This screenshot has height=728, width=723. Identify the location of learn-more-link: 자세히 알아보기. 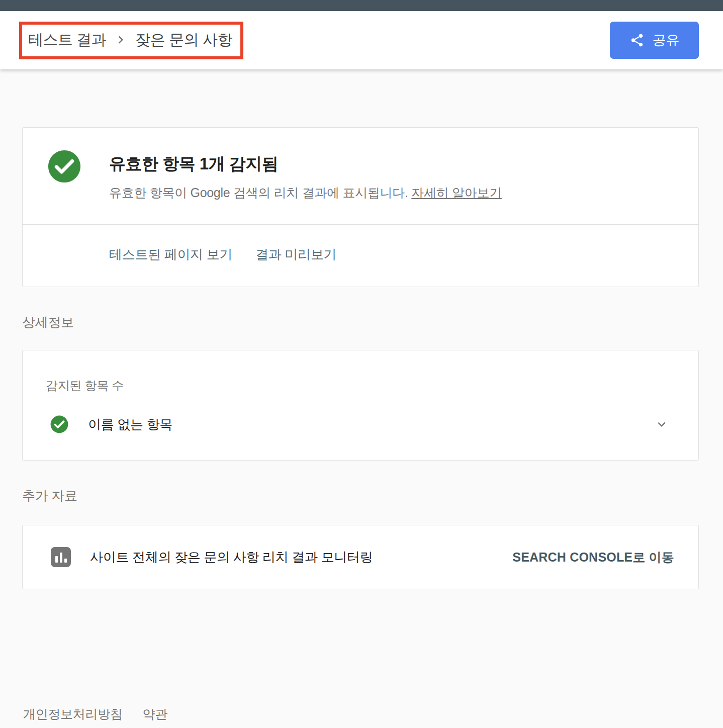
(457, 193).